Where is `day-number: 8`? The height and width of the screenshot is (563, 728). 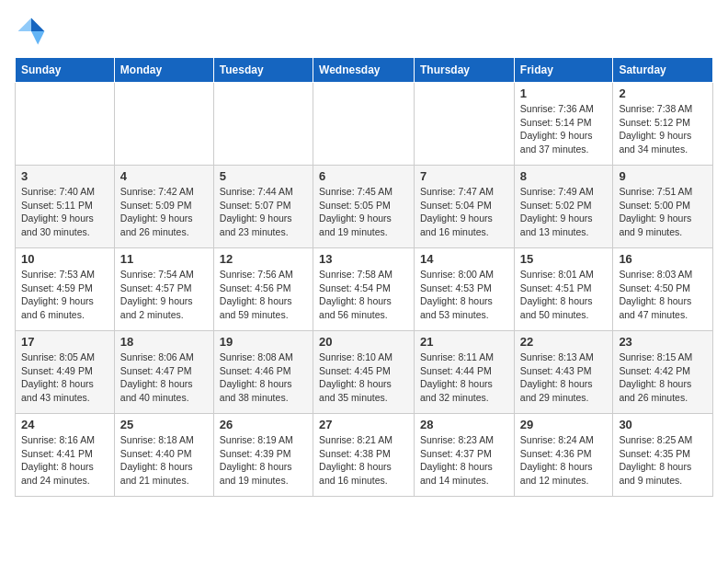 day-number: 8 is located at coordinates (564, 177).